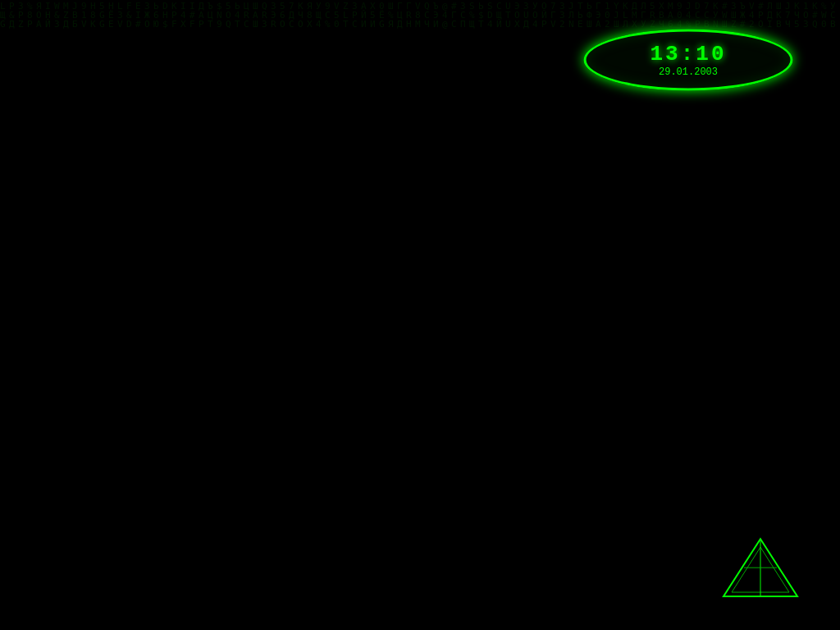  What do you see at coordinates (687, 60) in the screenshot?
I see `clock-inner: 13:10 29.01.2003` at bounding box center [687, 60].